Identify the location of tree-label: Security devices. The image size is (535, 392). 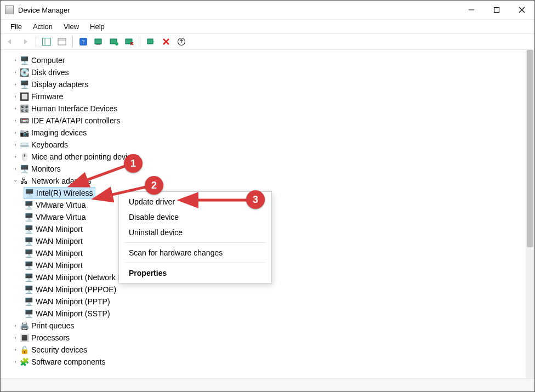
(59, 350).